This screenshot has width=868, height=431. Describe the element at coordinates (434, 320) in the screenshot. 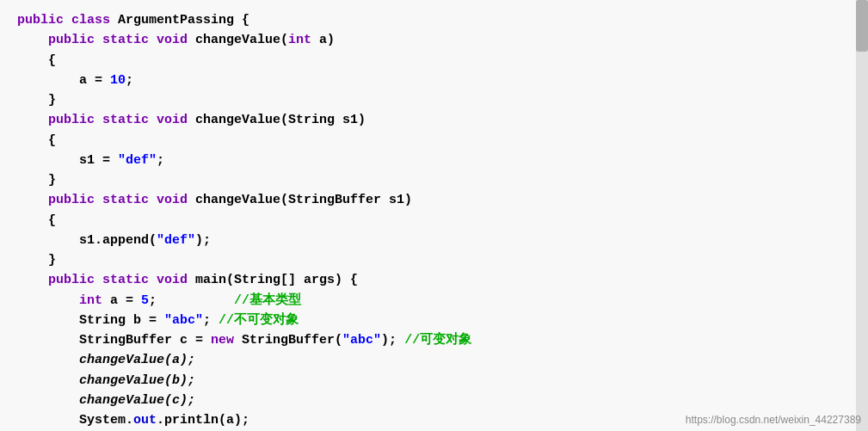

I see `line-16: String b = "abc"; //不可变对象` at that location.